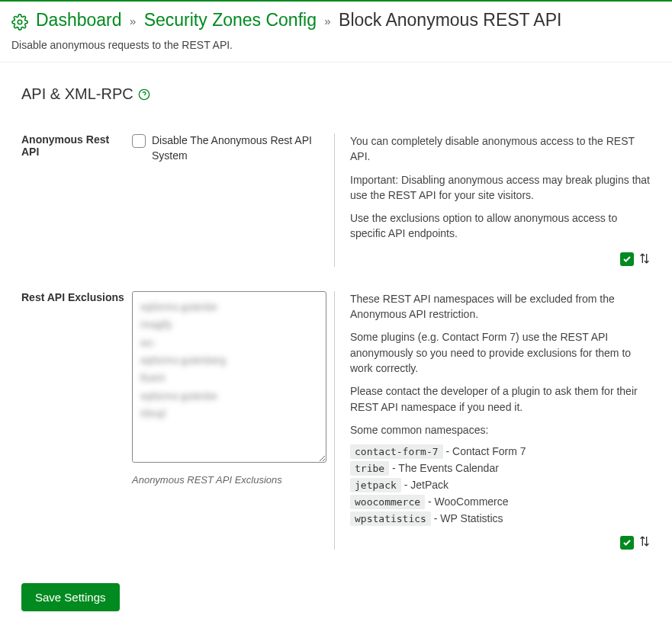  I want to click on desc-text: Some common namespaces:, so click(500, 430).